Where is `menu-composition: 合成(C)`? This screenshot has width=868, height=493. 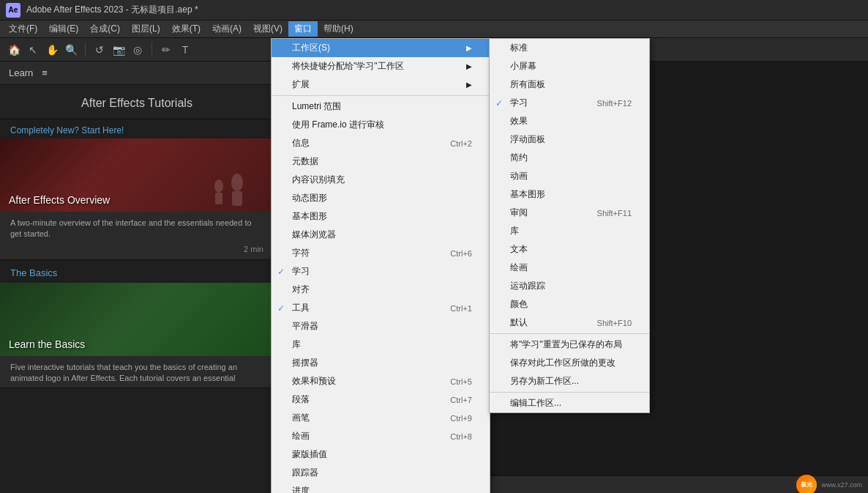 menu-composition: 合成(C) is located at coordinates (105, 29).